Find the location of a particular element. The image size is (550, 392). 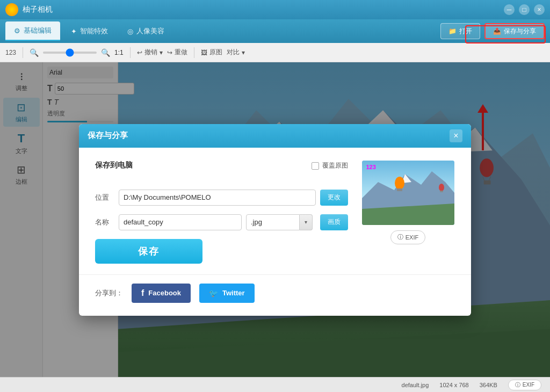

extension-dropdown: ▾ is located at coordinates (306, 222).